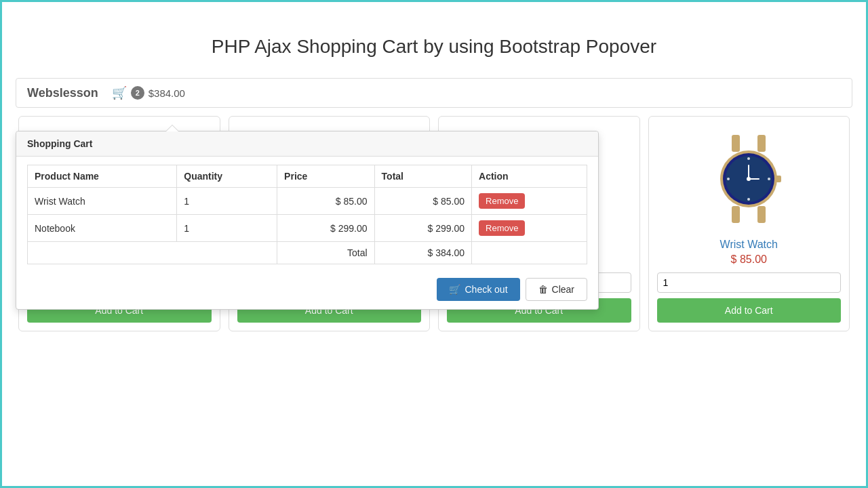 The height and width of the screenshot is (488, 868). I want to click on row-product-name: Wrist Watch, so click(102, 201).